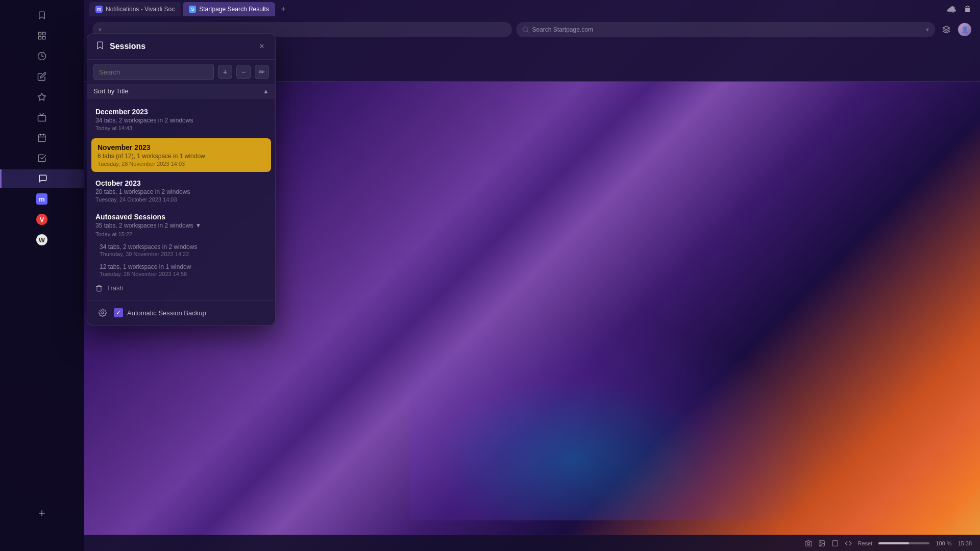 Image resolution: width=980 pixels, height=551 pixels. I want to click on extensions-icon, so click(946, 30).